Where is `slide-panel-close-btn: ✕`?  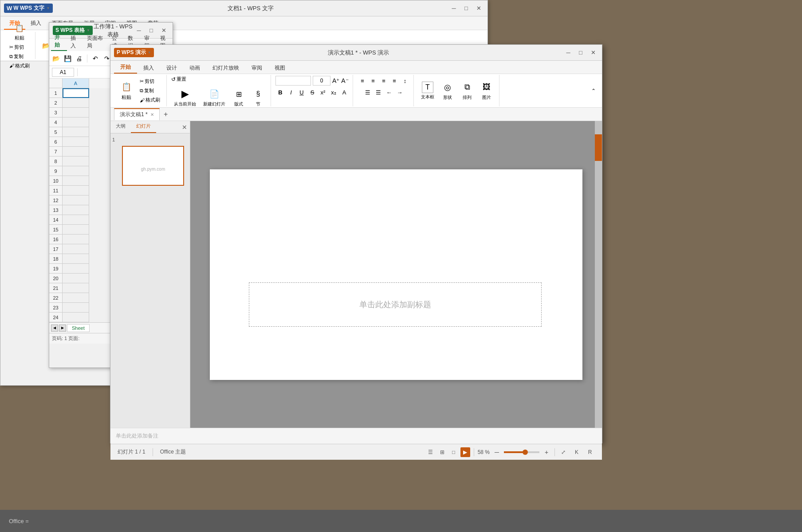 slide-panel-close-btn: ✕ is located at coordinates (185, 127).